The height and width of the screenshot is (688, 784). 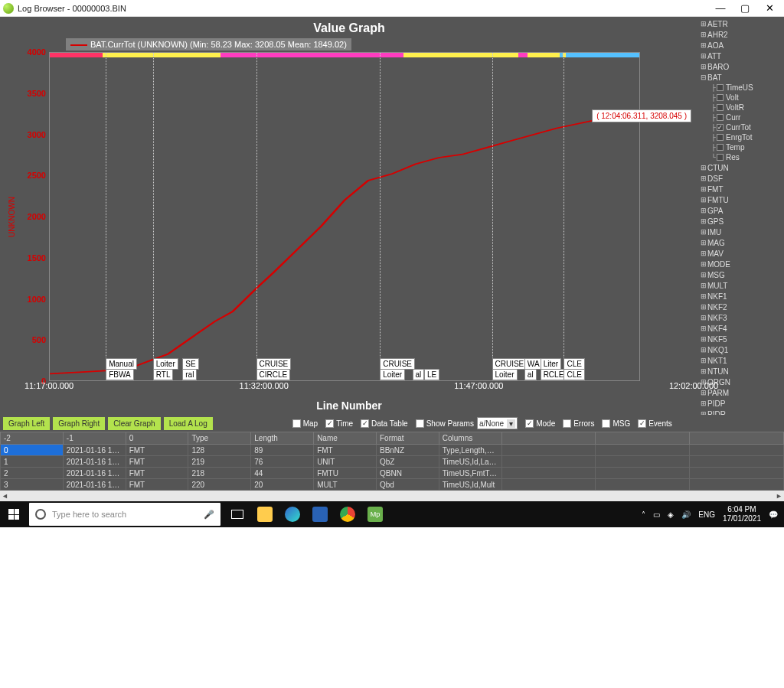 I want to click on horizontal-scrollbar: ◄►, so click(x=392, y=496).